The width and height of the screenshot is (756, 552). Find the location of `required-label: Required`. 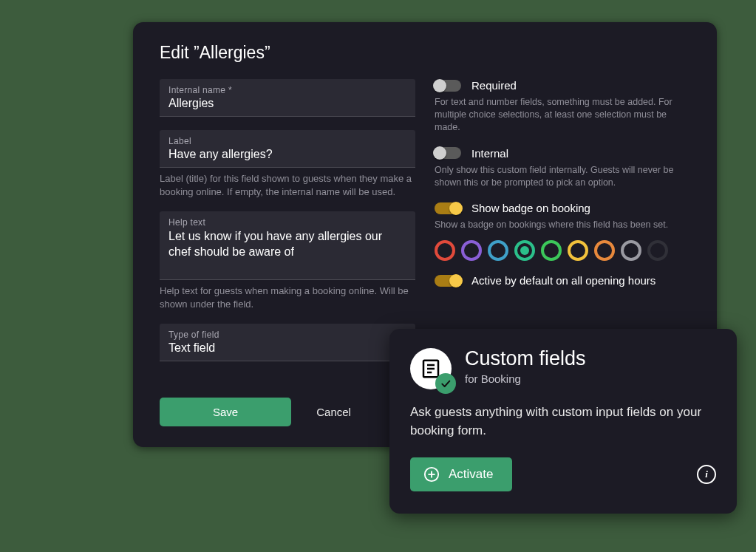

required-label: Required is located at coordinates (494, 86).